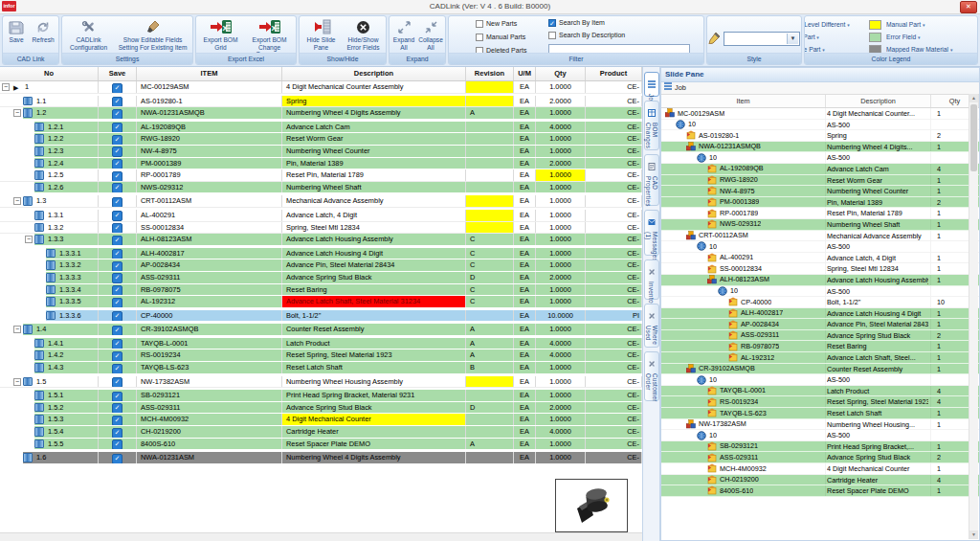  Describe the element at coordinates (820, 491) in the screenshot. I see `pane-row-8400S-610: 8400S-610Reset Spacer Plate DEMO1` at that location.